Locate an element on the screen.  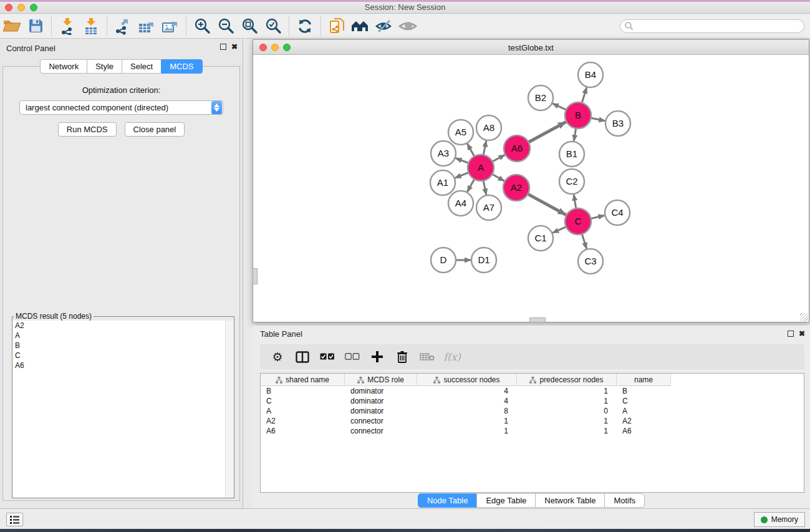
column-header-MCDS-role: MCDS role is located at coordinates (381, 380).